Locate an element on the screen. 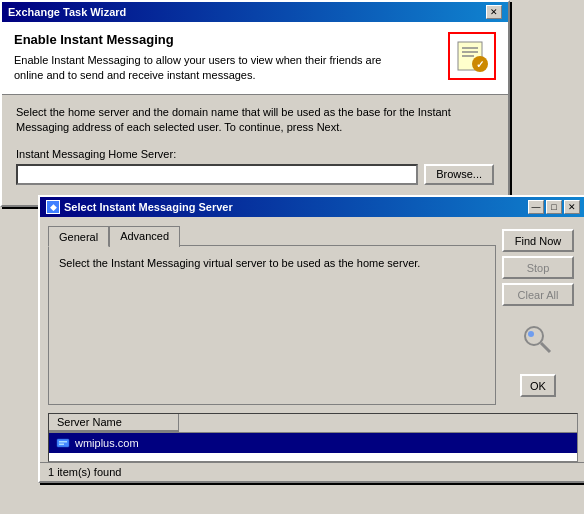  browse-button: Browse... is located at coordinates (459, 174).